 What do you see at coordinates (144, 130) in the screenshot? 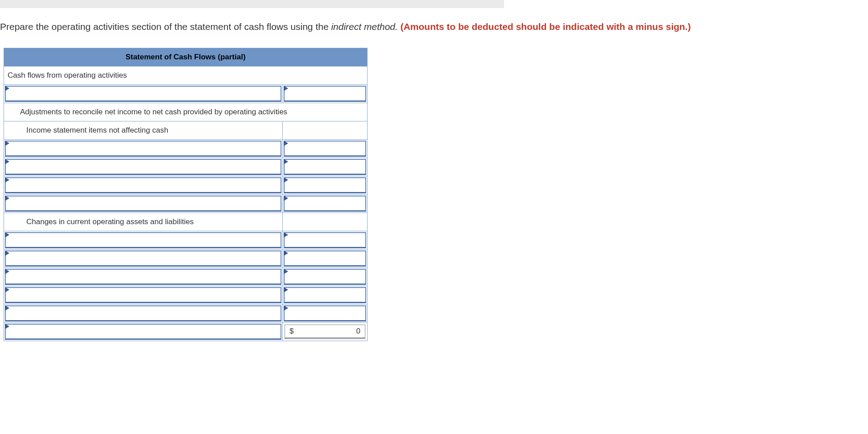
I see `row-income-items: Income statement items not affecting cas…` at bounding box center [144, 130].